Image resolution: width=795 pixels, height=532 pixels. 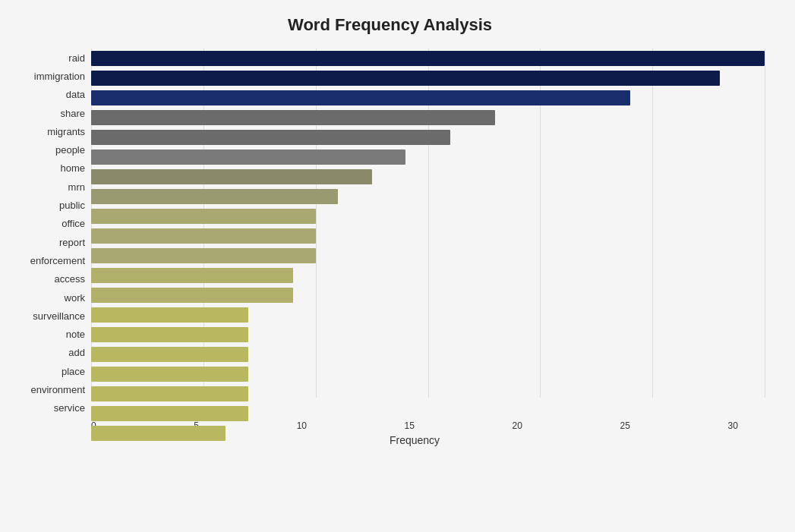 I want to click on grid-line, so click(x=765, y=223).